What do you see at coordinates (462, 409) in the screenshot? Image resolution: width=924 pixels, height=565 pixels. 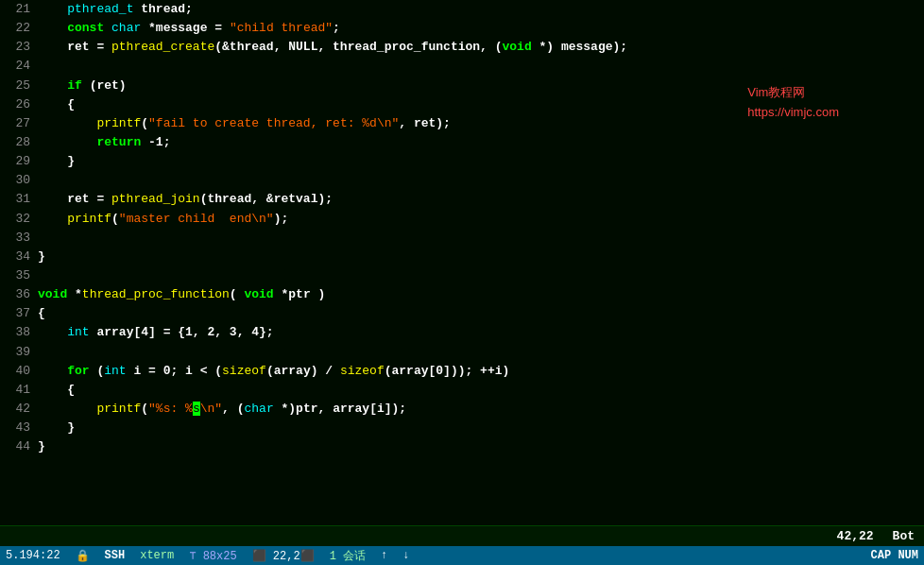 I see `code-line: 42 printf("%s: %s\n", (char *)ptr, array…` at bounding box center [462, 409].